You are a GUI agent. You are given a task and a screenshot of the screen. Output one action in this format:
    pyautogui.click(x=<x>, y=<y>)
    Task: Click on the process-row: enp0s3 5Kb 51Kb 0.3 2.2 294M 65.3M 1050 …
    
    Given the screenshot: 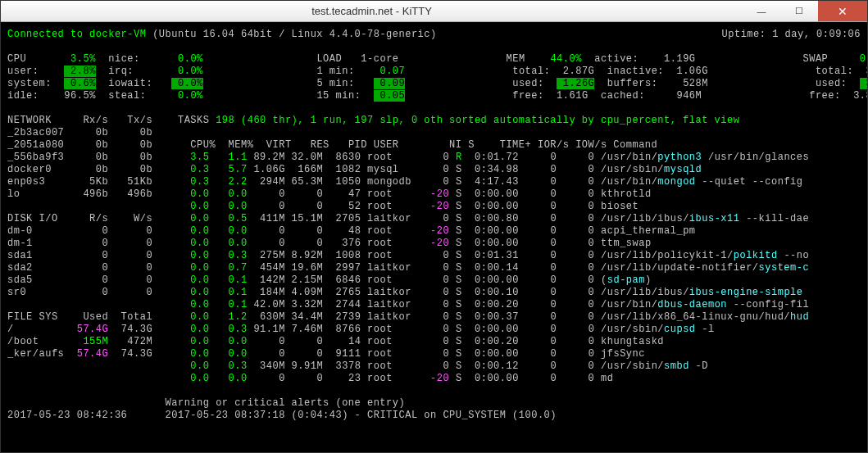 What is the action you would take?
    pyautogui.click(x=434, y=182)
    